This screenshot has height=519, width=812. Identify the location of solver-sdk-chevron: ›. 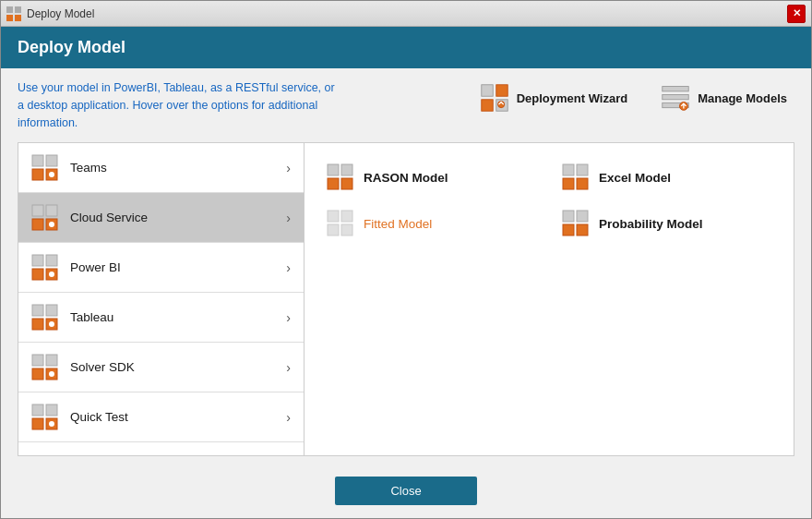
(288, 368).